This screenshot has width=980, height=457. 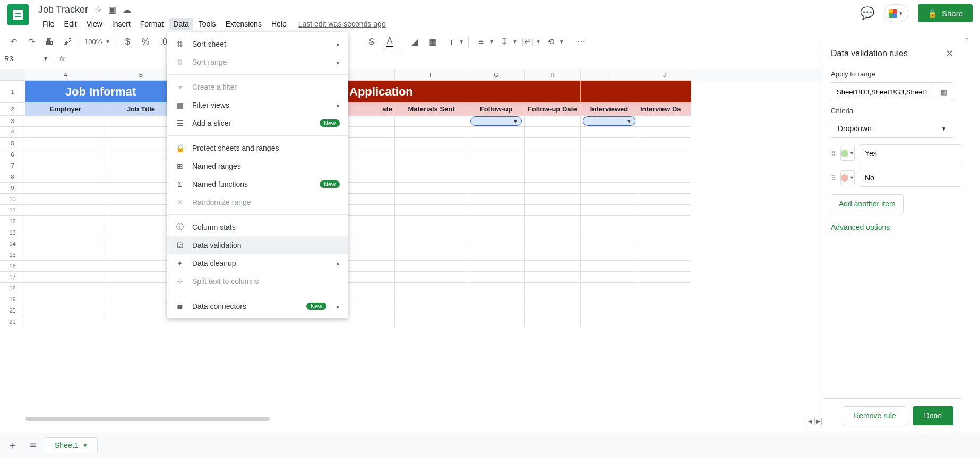 What do you see at coordinates (13, 289) in the screenshot?
I see `row-header: 18` at bounding box center [13, 289].